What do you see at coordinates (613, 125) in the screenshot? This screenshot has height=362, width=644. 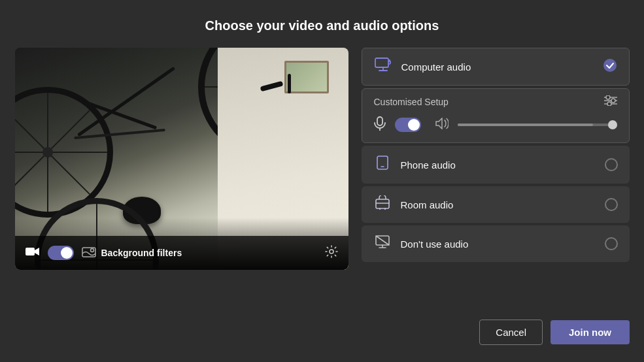 I see `volume-thumb` at bounding box center [613, 125].